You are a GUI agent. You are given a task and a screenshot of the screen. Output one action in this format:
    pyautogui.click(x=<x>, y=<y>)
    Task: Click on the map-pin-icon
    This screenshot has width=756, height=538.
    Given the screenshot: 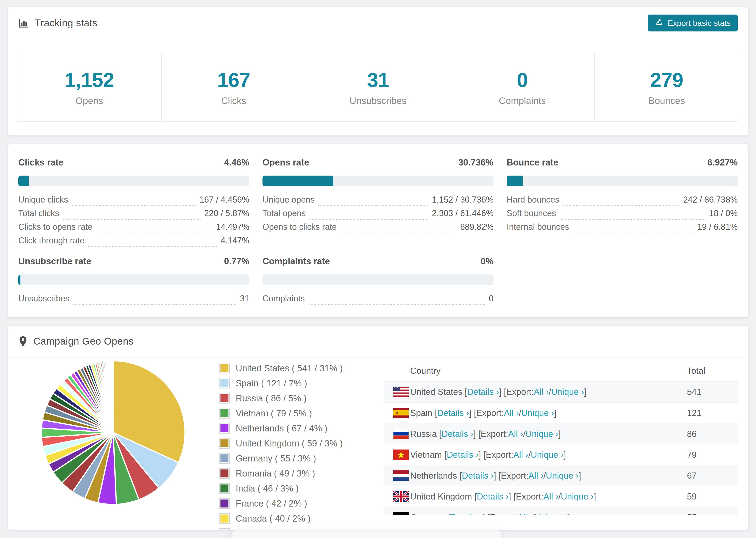 What is the action you would take?
    pyautogui.click(x=23, y=341)
    